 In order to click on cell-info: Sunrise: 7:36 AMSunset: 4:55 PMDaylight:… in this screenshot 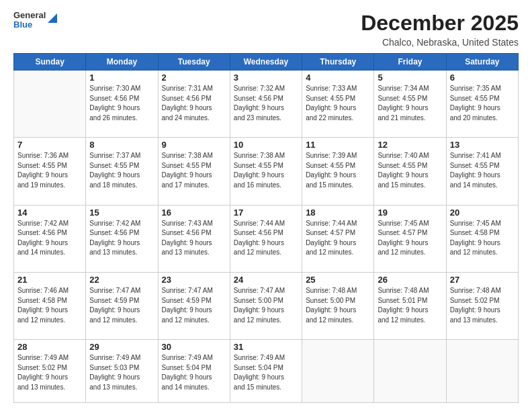, I will do `click(50, 171)`.